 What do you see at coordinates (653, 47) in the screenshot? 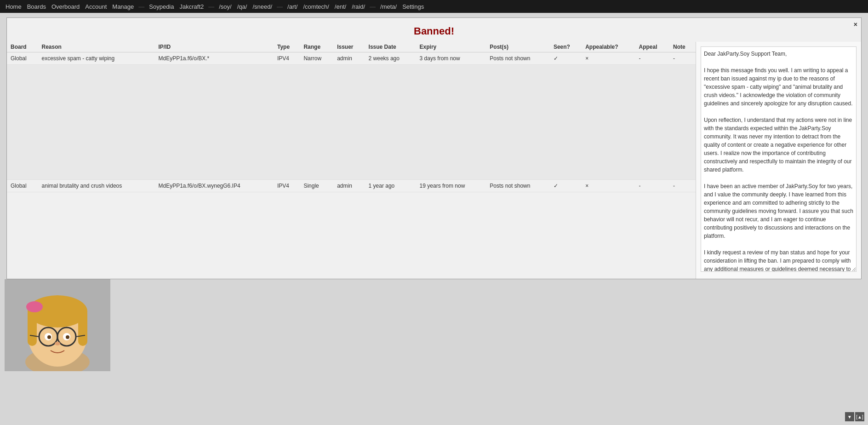
I see `col-appeal: Appeal` at bounding box center [653, 47].